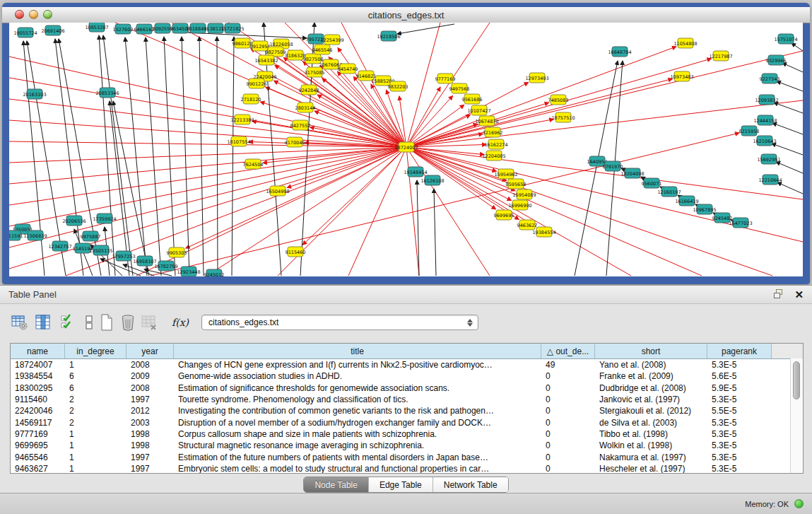  I want to click on table-cell: Hescheler et al. (1997), so click(652, 469).